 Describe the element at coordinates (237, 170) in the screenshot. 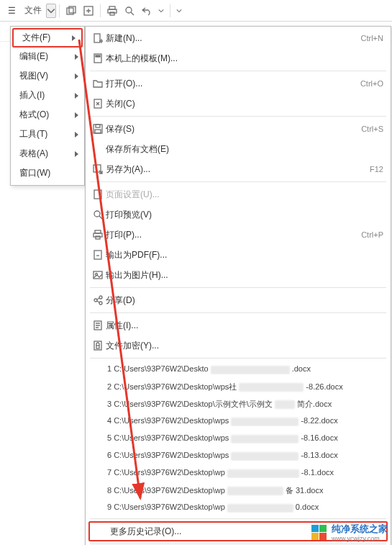

I see `menu-item-label: 另存为(A)...` at that location.